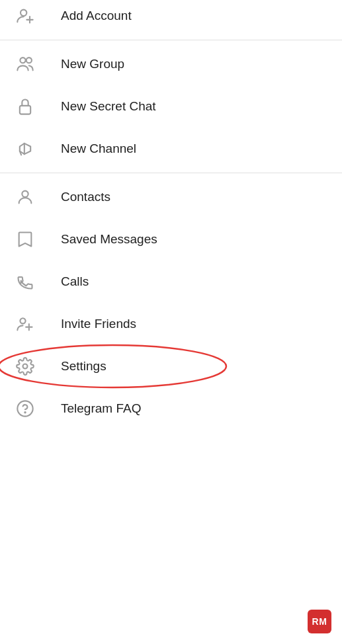 The height and width of the screenshot is (644, 342). What do you see at coordinates (171, 282) in the screenshot?
I see `sidebar-item-calls: Calls` at bounding box center [171, 282].